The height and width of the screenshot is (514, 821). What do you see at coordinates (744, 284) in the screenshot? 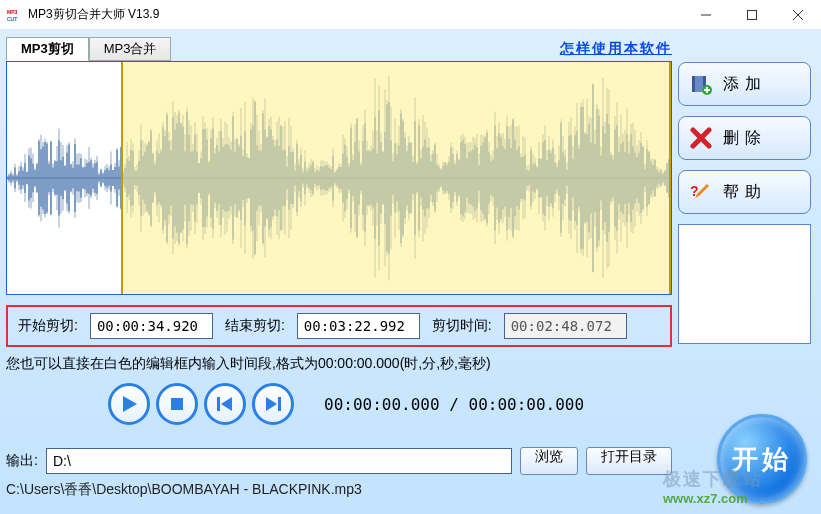
I see `preview-pane` at bounding box center [744, 284].